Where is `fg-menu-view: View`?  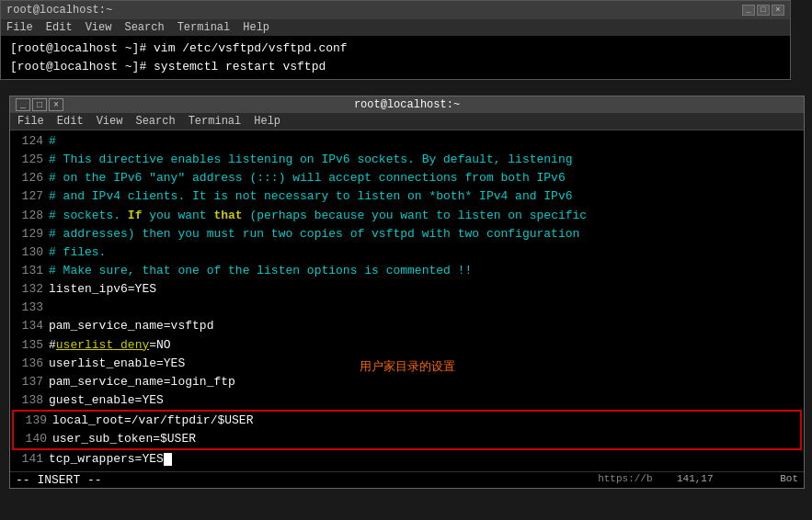 fg-menu-view: View is located at coordinates (110, 121).